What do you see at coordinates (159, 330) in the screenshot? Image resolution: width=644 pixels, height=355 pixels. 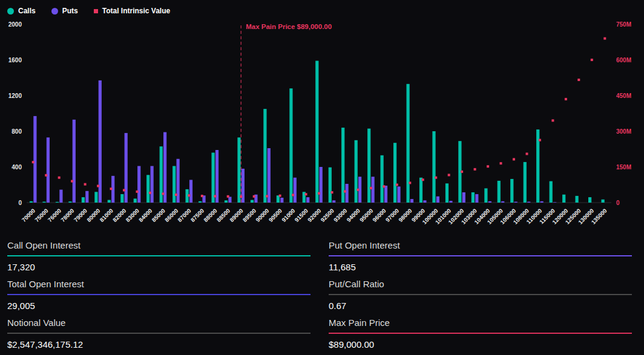 I see `stat-notional-value: Notional Value$2,547,346,175.12` at bounding box center [159, 330].